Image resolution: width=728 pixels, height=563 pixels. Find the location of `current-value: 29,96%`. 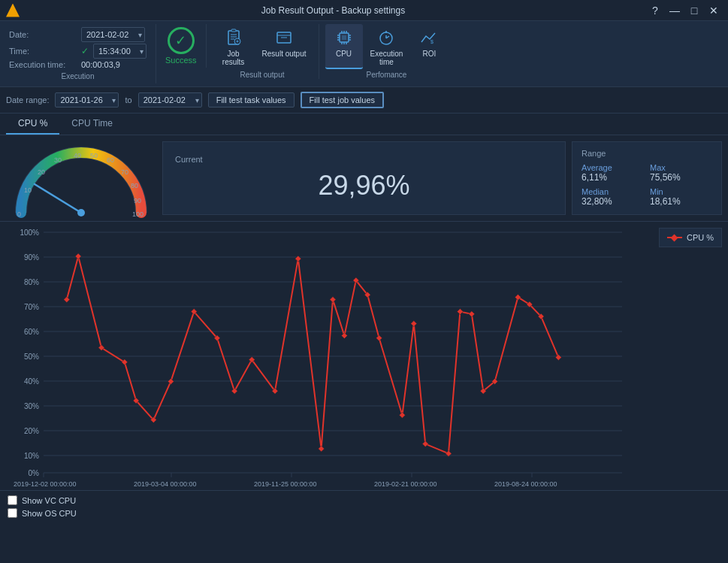

current-value: 29,96% is located at coordinates (364, 186).